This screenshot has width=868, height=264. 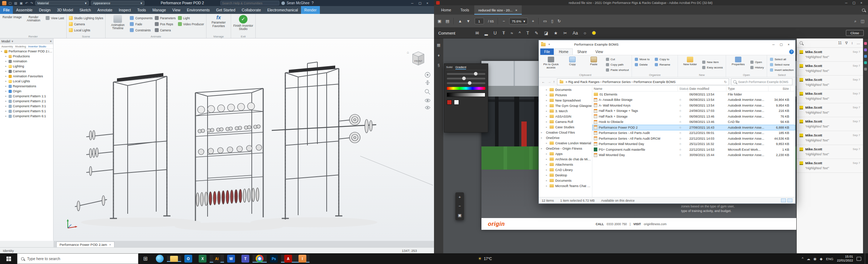 I want to click on select-button: Select none, so click(x=782, y=65).